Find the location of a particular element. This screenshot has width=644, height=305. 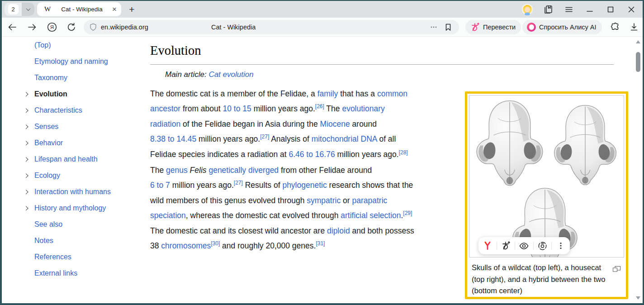

close-icon is located at coordinates (631, 10).